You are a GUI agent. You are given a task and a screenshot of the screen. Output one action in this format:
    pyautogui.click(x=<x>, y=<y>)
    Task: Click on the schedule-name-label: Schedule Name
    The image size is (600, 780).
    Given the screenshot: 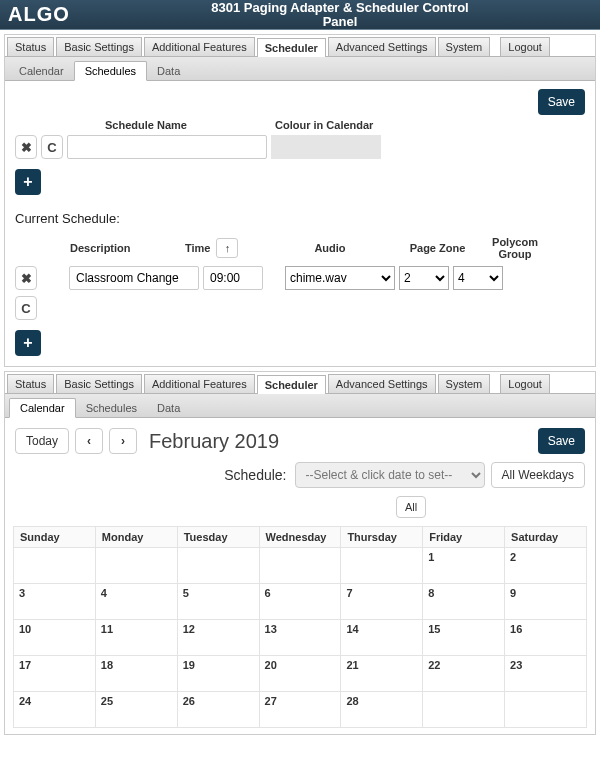 What is the action you would take?
    pyautogui.click(x=175, y=125)
    